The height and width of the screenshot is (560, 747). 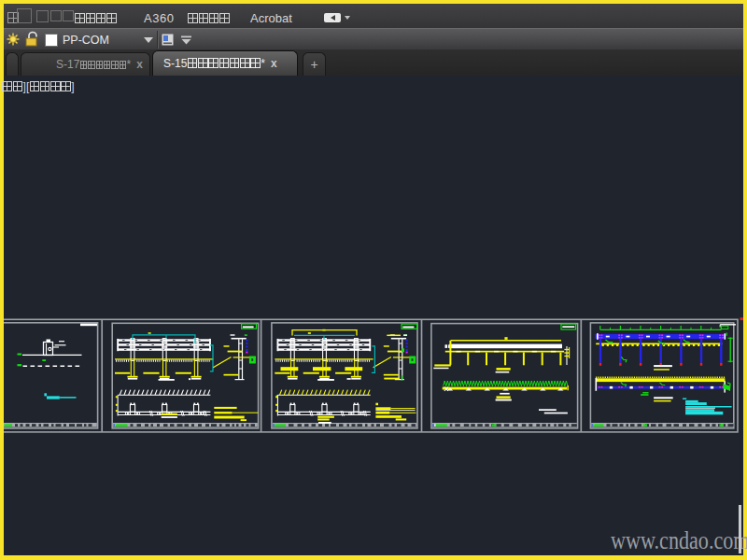 I want to click on svg-text: PP-COM, so click(x=86, y=40).